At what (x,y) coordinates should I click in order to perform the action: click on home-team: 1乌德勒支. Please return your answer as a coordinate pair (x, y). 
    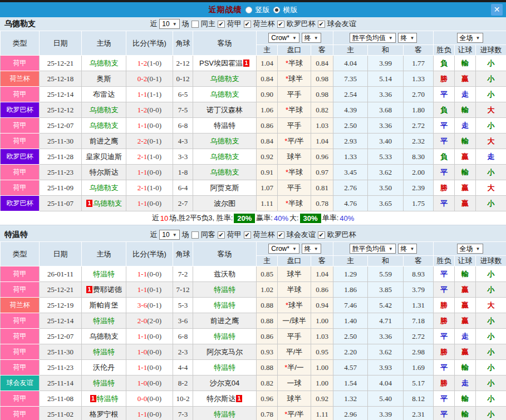
    Looking at the image, I should click on (104, 204).